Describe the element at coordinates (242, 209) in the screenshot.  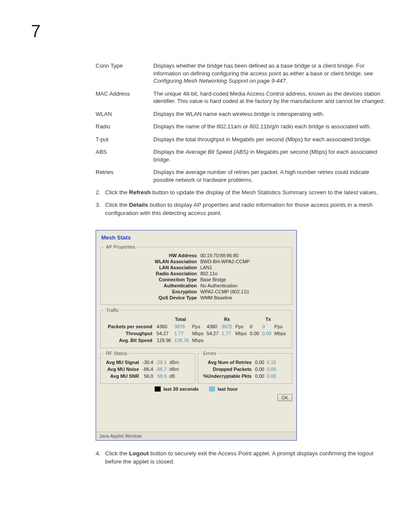
I see `step-3: 3. Click the Details button to display A…` at that location.